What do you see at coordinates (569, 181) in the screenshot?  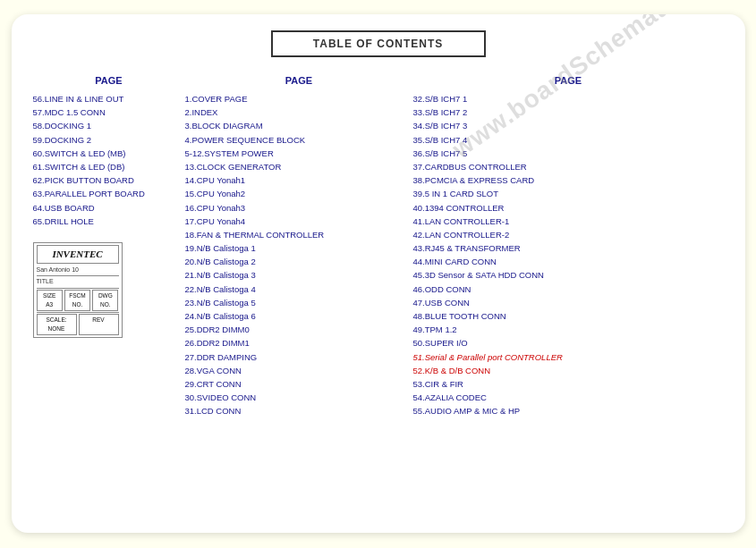 I see `list-item: 38.PCMCIA & EXPRESS CARD` at bounding box center [569, 181].